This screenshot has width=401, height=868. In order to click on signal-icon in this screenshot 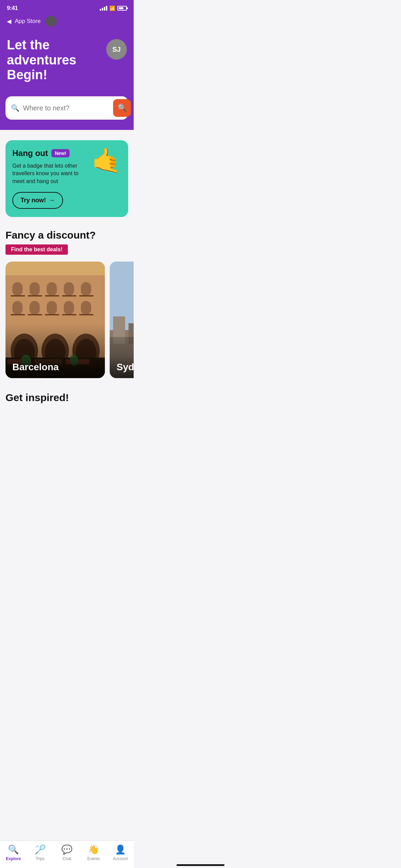, I will do `click(104, 8)`.